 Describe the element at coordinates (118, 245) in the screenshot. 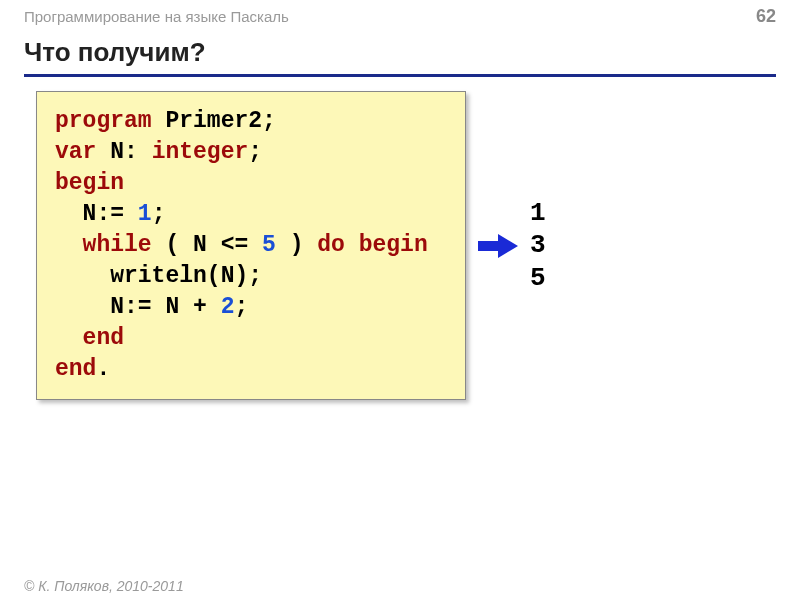

I see `keyword-while: while` at that location.